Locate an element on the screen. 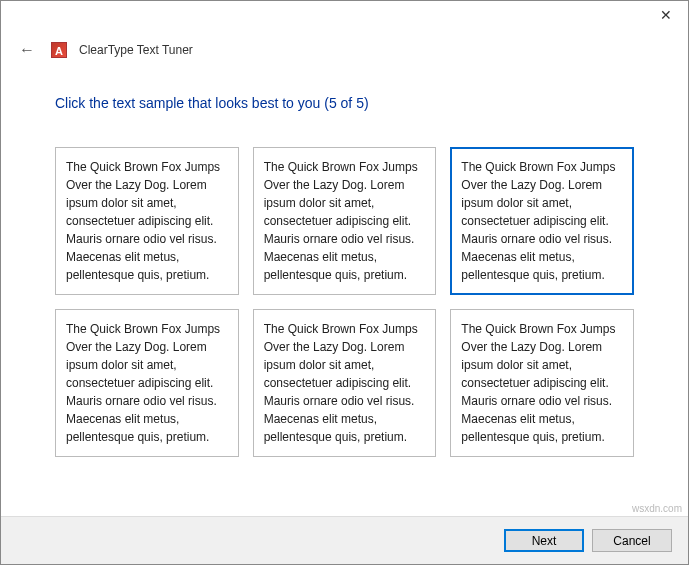 Image resolution: width=689 pixels, height=565 pixels. close-button: ✕ is located at coordinates (666, 15).